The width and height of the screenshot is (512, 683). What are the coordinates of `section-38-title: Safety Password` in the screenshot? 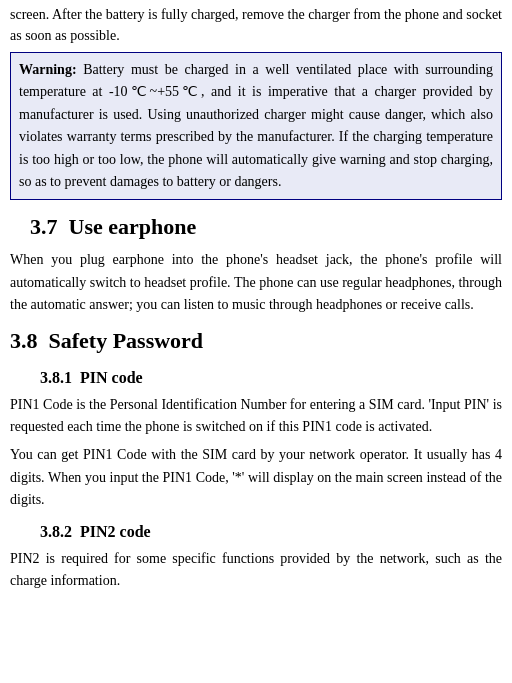 It's located at (126, 340).